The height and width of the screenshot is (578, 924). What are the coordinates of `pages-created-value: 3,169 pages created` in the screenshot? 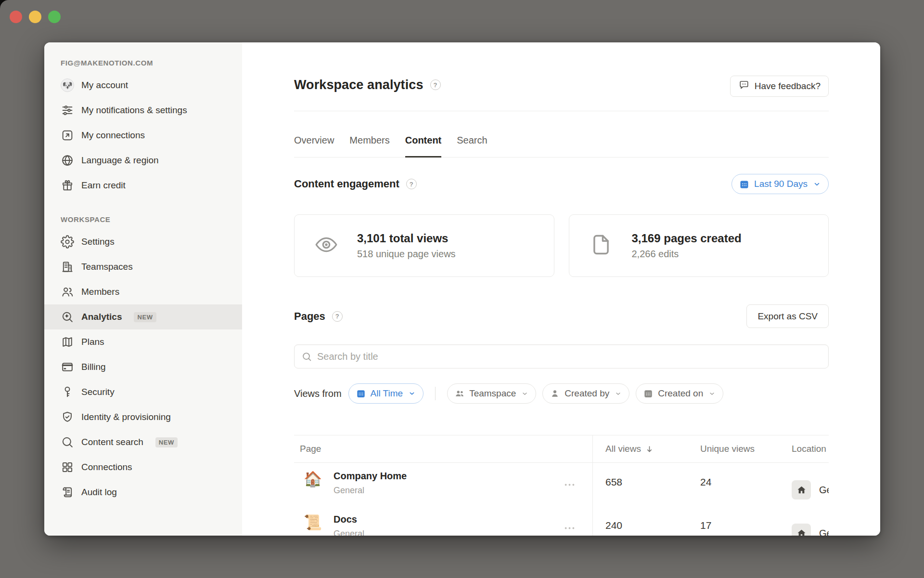 It's located at (687, 238).